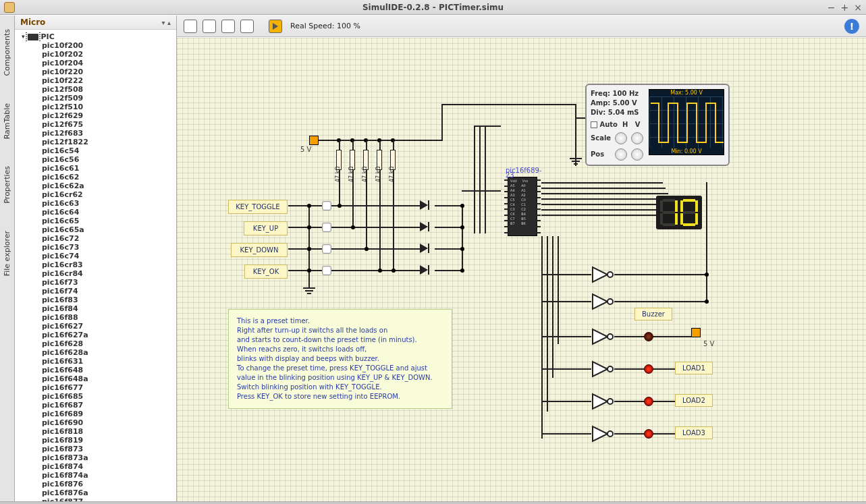 The image size is (866, 504). Describe the element at coordinates (109, 274) in the screenshot. I see `tree-item: pic16cr84` at that location.